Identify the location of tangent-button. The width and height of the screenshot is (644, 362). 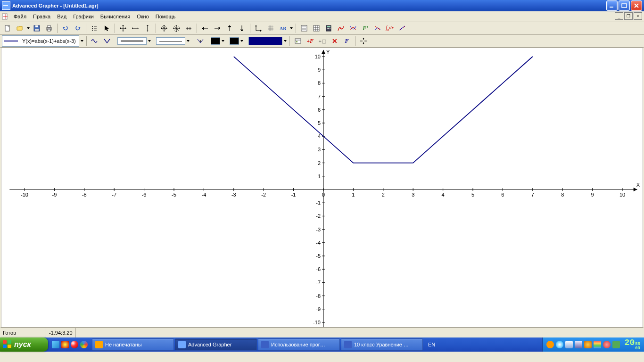
(378, 28).